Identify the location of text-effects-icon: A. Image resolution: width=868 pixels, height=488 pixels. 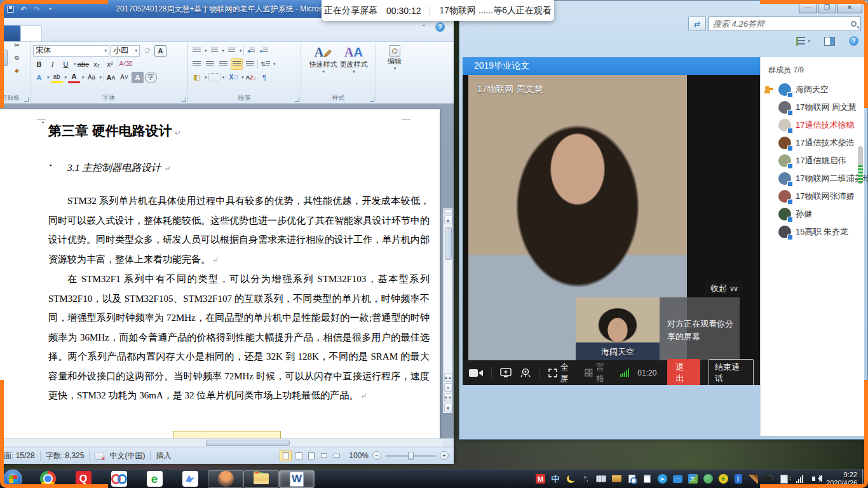
(39, 78).